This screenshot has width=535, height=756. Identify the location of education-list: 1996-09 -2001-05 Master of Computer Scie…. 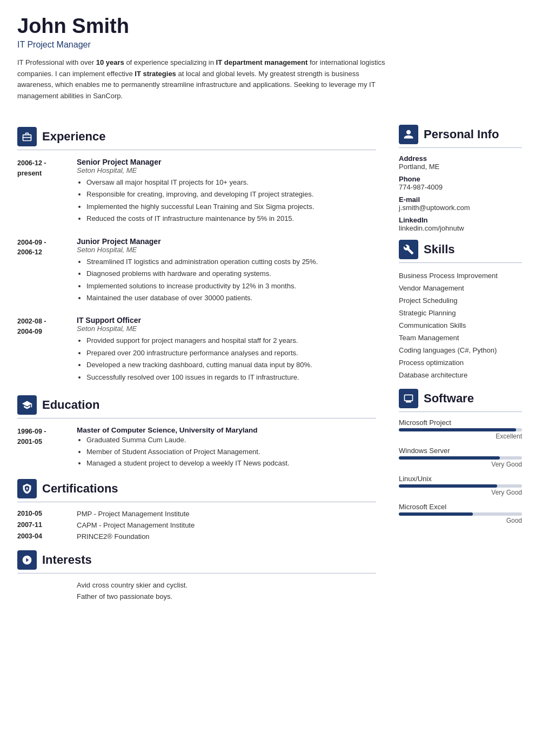
(197, 447).